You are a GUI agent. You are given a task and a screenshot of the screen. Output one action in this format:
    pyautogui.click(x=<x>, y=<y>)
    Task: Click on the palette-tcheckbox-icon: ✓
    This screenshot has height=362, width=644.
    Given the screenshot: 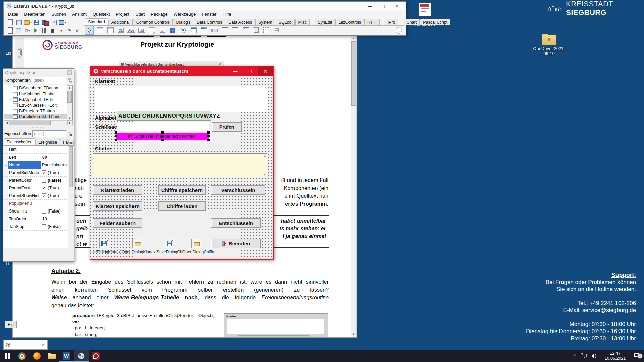 What is the action you would take?
    pyautogui.click(x=173, y=30)
    